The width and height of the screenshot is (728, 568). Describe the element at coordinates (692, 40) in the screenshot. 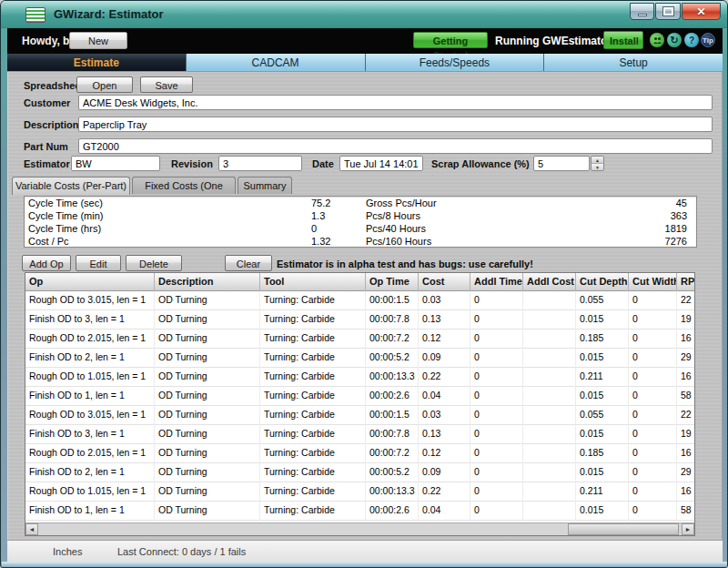

I see `help-icon: ?` at that location.